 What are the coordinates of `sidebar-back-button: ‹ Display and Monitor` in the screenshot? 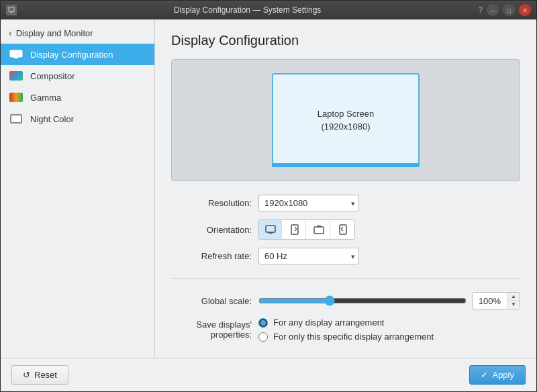 It's located at (78, 33).